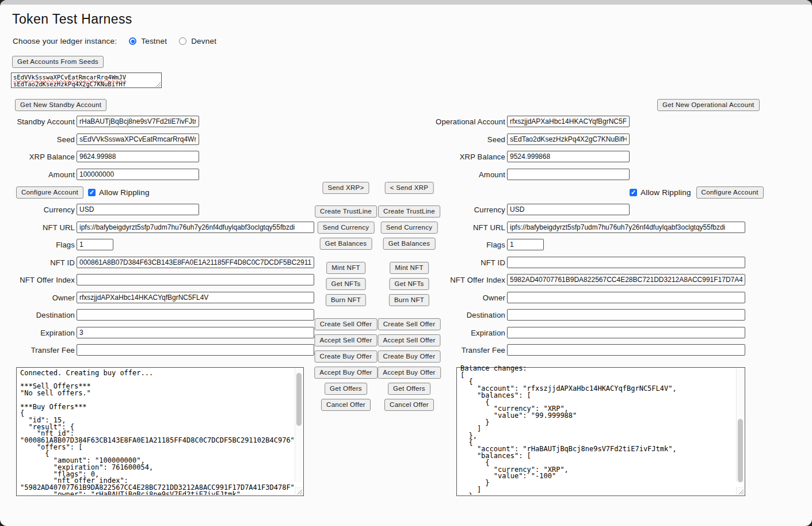 The height and width of the screenshot is (526, 812). What do you see at coordinates (409, 373) in the screenshot?
I see `operational-accept-buy-offer-button: Accept Buy Offer` at bounding box center [409, 373].